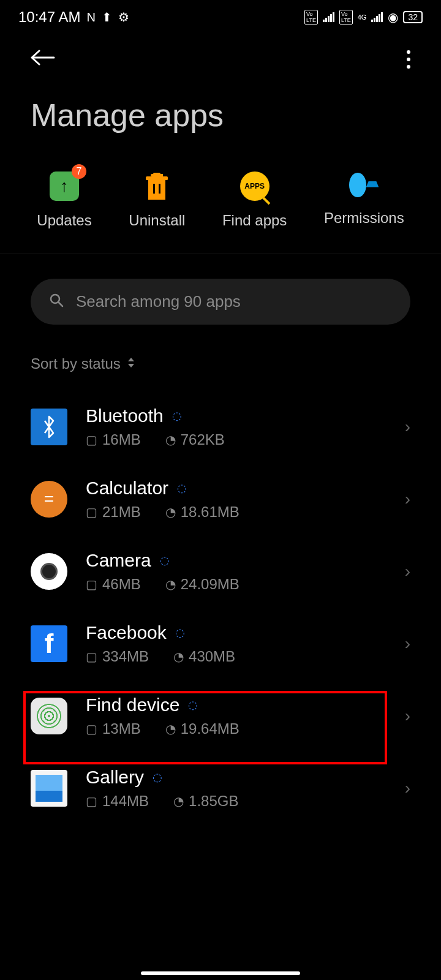 The height and width of the screenshot is (980, 441). I want to click on find-apps-icon: APPS, so click(255, 186).